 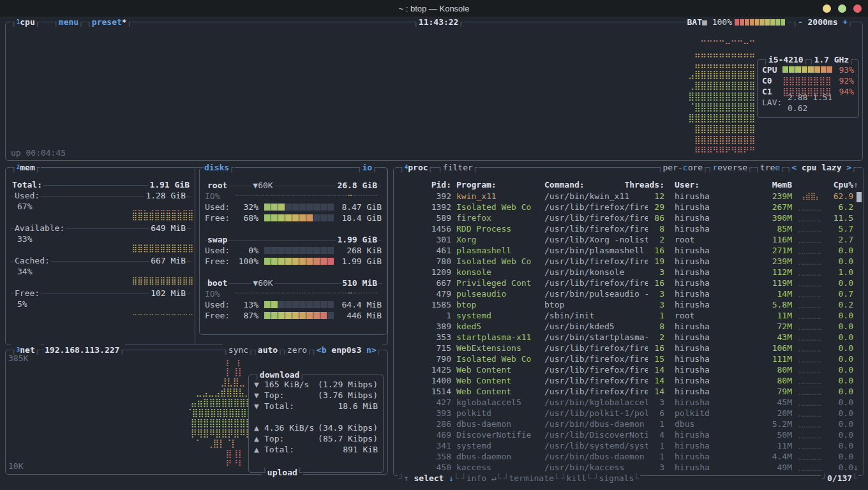 I want to click on column-command: Command:, so click(x=576, y=185).